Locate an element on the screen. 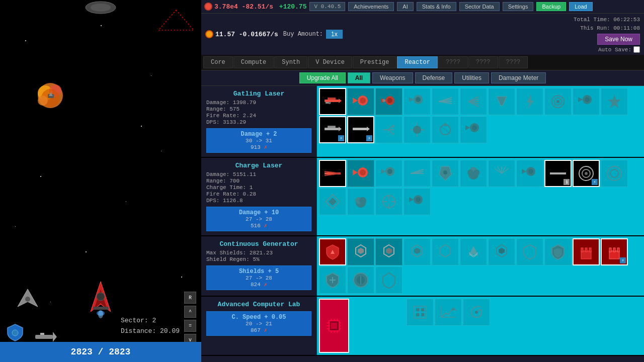  charge-icon-x is located at coordinates (389, 202).